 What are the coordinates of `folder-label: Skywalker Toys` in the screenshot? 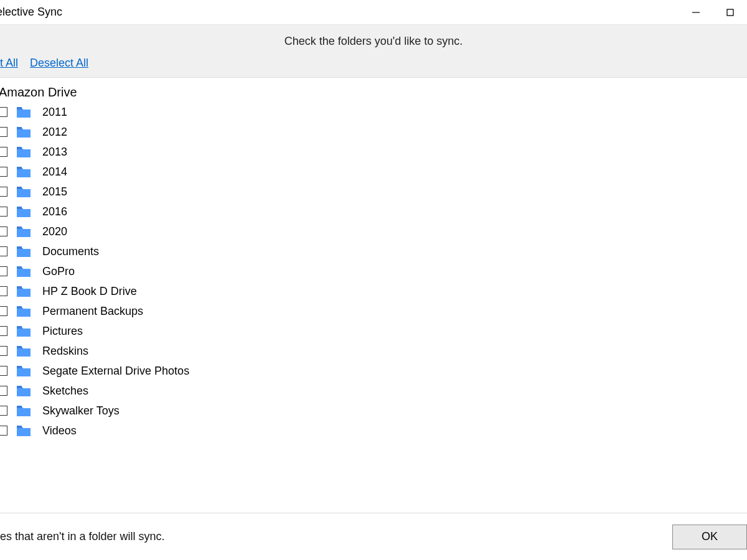 It's located at (81, 411).